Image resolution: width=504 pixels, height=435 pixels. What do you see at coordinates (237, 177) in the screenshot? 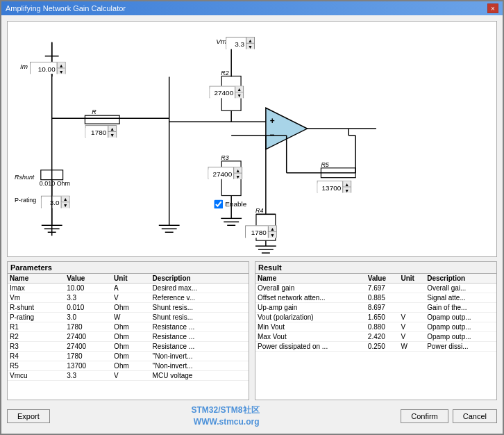
I see `r3-down-btn: ▼` at bounding box center [237, 177].